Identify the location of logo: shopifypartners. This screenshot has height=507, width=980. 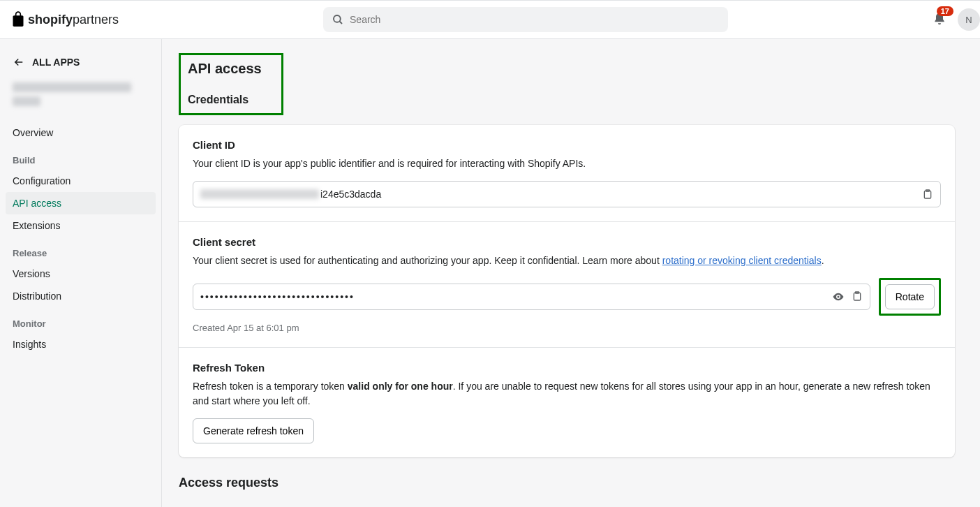
(65, 20).